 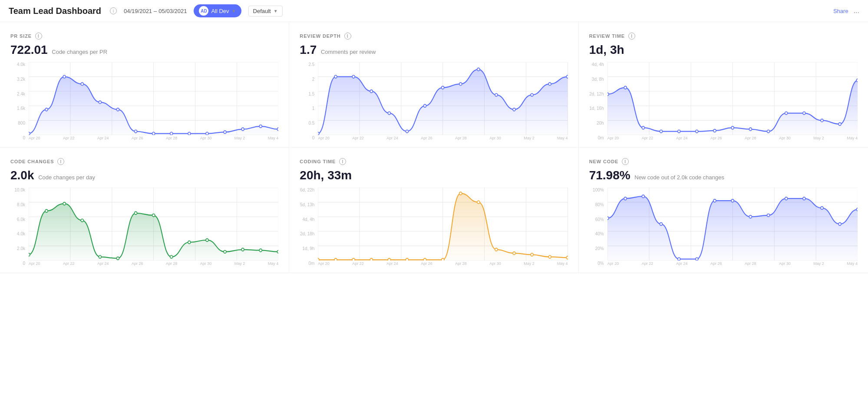 What do you see at coordinates (597, 79) in the screenshot?
I see `y-axis-label: 3d, 8h` at bounding box center [597, 79].